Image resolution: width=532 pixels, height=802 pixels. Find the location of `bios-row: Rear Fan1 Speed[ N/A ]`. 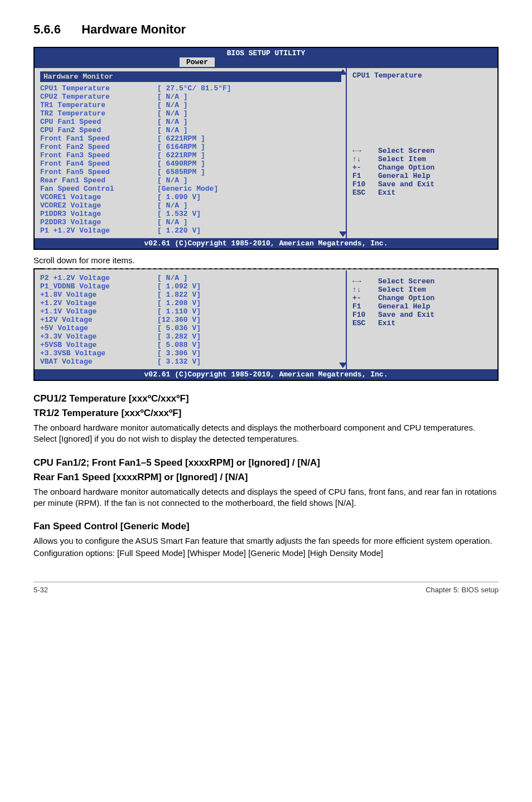

bios-row: Rear Fan1 Speed[ N/A ] is located at coordinates (191, 181).